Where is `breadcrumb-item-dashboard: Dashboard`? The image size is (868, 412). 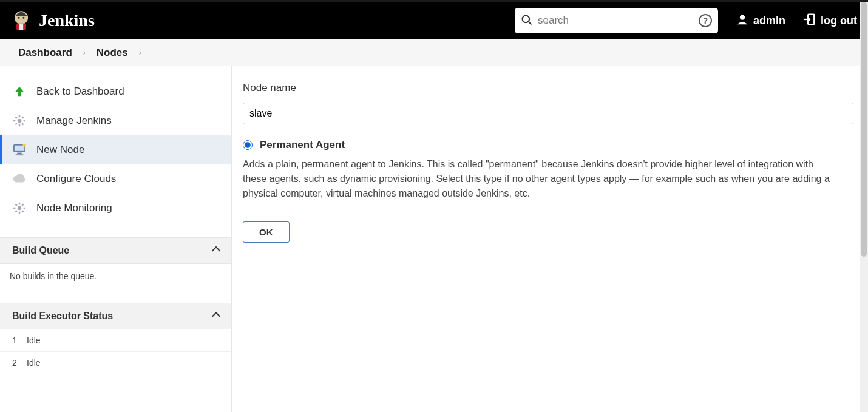
breadcrumb-item-dashboard: Dashboard is located at coordinates (45, 53).